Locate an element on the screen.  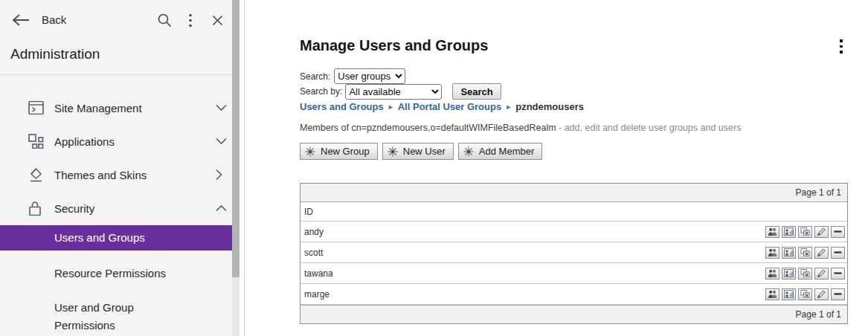
search-label: Search: is located at coordinates (315, 77).